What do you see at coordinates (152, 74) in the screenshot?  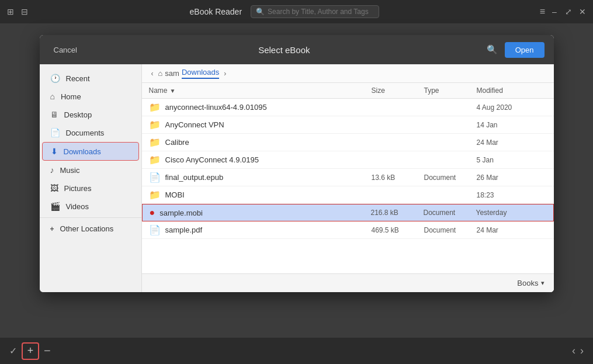 I see `breadcrumb-back: ‹` at bounding box center [152, 74].